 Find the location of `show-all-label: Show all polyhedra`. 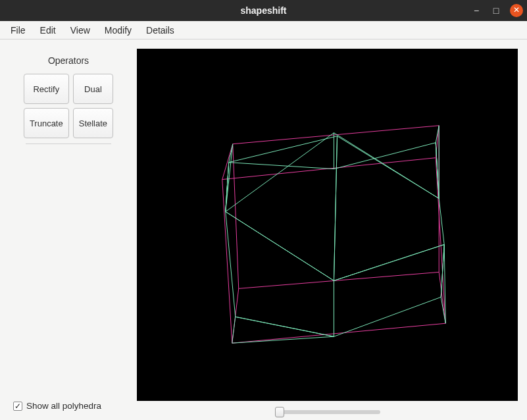

show-all-label: Show all polyhedra is located at coordinates (64, 406).